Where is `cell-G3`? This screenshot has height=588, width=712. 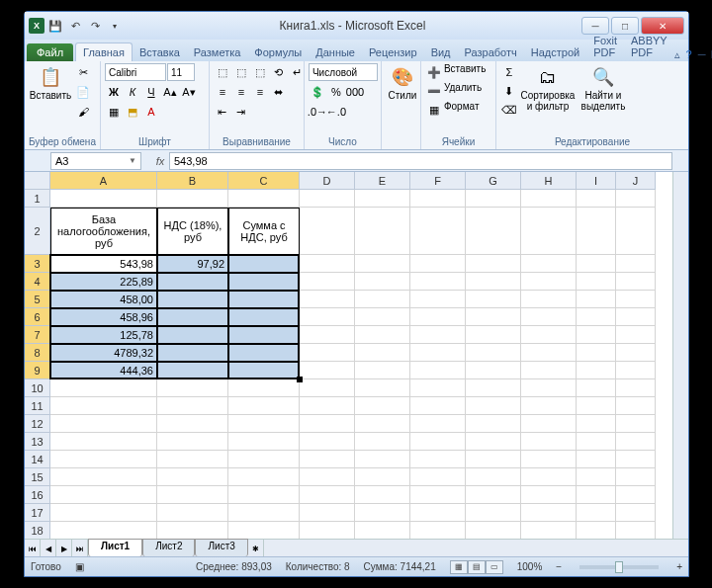 cell-G3 is located at coordinates (493, 264).